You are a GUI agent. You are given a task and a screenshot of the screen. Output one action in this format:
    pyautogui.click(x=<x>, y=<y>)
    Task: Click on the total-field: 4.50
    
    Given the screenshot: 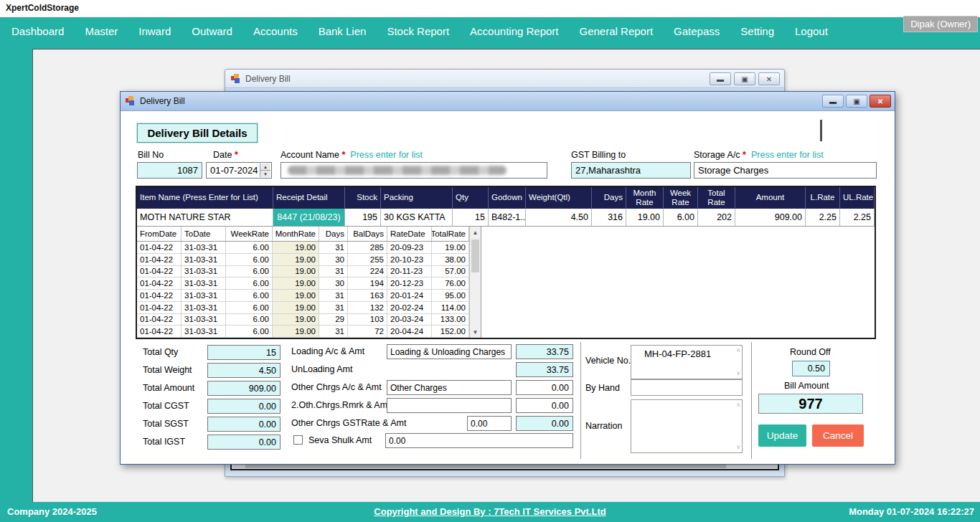 What is the action you would take?
    pyautogui.click(x=244, y=370)
    